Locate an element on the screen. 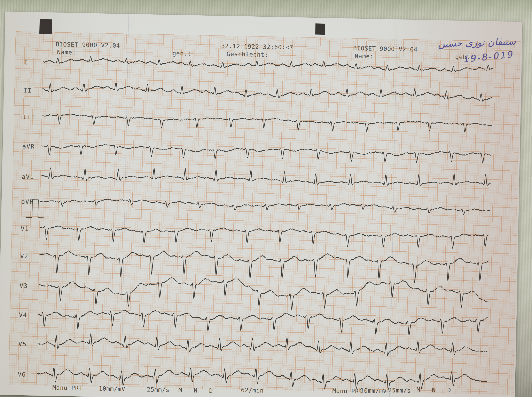 Image resolution: width=532 pixels, height=397 pixels. footer-speed-left: 25mm/s is located at coordinates (158, 390).